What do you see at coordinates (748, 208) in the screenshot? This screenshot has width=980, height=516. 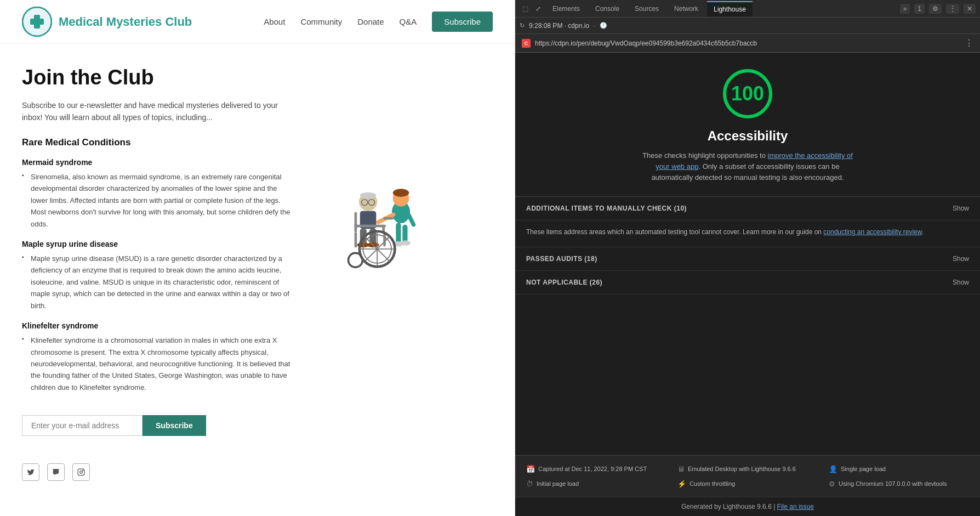 I see `audit-manual-check-row: ADDITIONAL ITEMS TO MANUALLY CHECK (10) …` at bounding box center [748, 208].